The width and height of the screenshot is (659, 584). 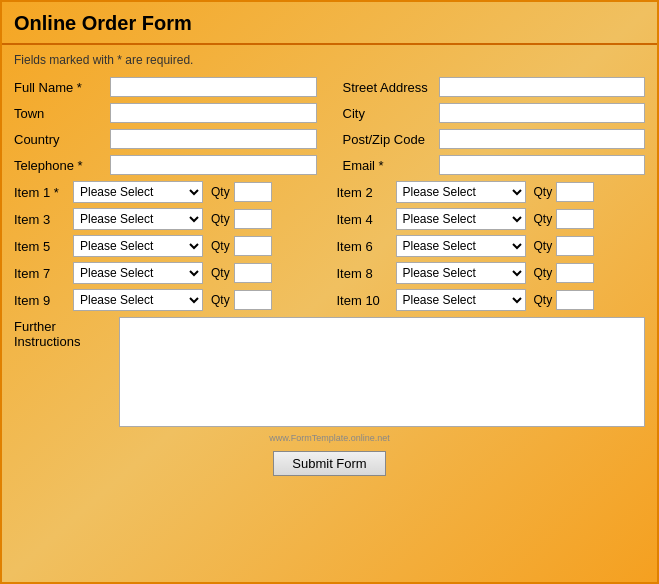 I want to click on item6-group: Item 6 Please Select Qty, so click(x=492, y=246).